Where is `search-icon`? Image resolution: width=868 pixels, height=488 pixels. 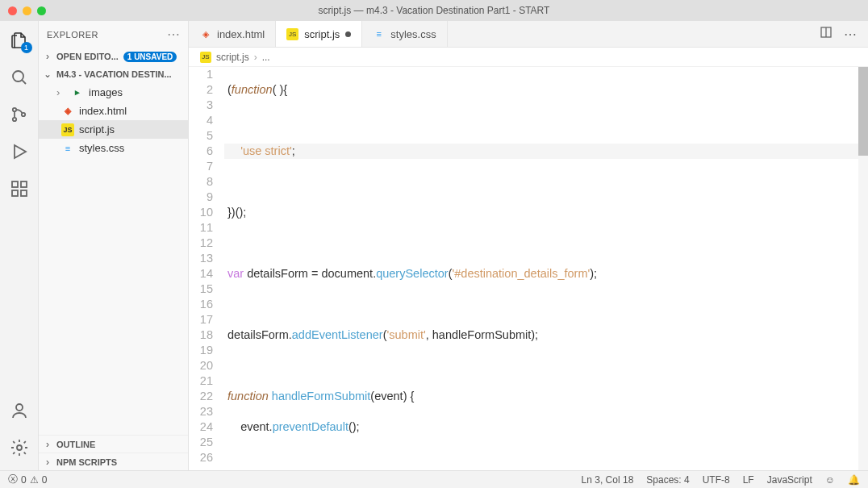 search-icon is located at coordinates (19, 77).